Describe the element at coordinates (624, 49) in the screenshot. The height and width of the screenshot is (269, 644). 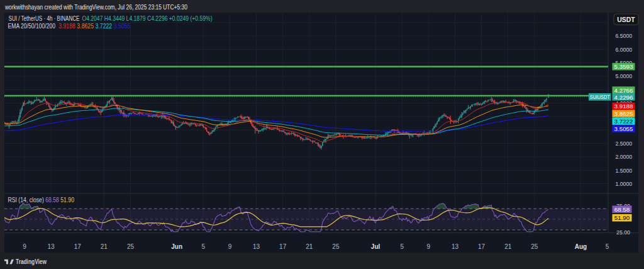
I see `svg-text: 6.0000` at that location.